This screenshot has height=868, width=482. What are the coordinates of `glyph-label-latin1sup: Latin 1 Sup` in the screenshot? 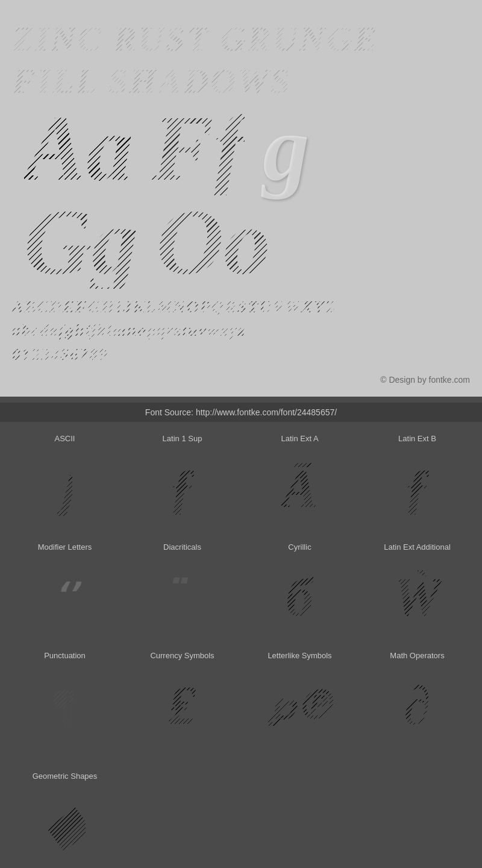 It's located at (183, 439).